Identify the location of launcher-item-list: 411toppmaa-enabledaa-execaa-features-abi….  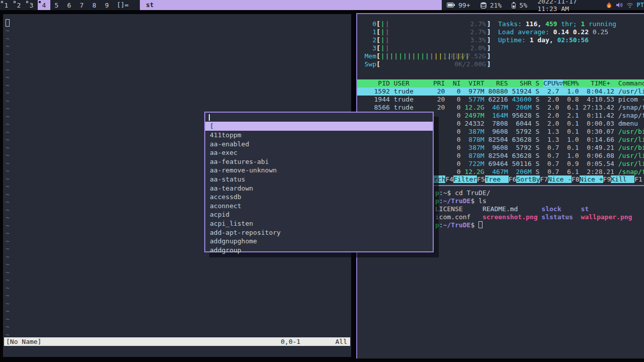
(319, 193).